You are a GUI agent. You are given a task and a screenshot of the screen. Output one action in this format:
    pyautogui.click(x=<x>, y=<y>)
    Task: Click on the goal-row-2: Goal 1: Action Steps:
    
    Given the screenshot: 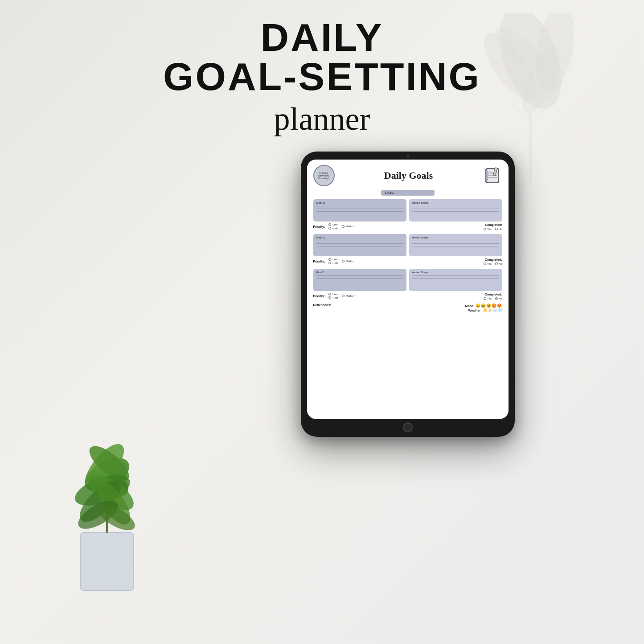 What is the action you would take?
    pyautogui.click(x=408, y=245)
    